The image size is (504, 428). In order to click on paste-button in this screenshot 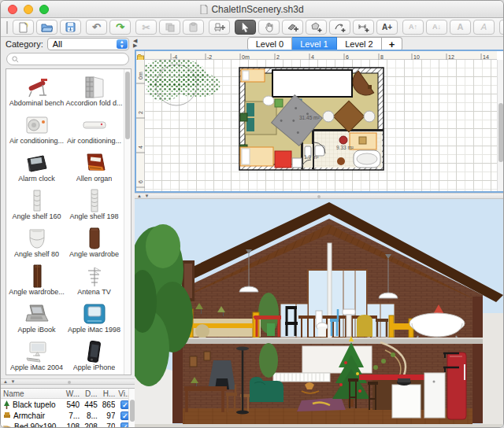, I will do `click(194, 27)`.